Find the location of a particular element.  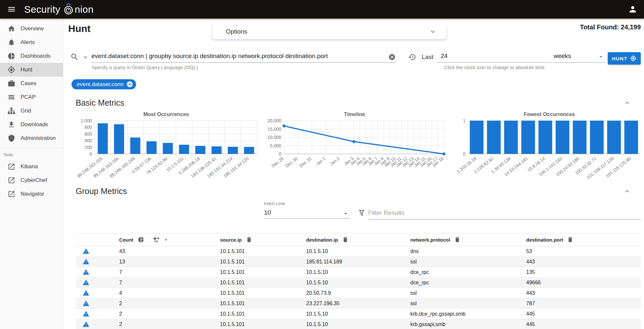

filter-chip: event.dataset:conn is located at coordinates (104, 84).